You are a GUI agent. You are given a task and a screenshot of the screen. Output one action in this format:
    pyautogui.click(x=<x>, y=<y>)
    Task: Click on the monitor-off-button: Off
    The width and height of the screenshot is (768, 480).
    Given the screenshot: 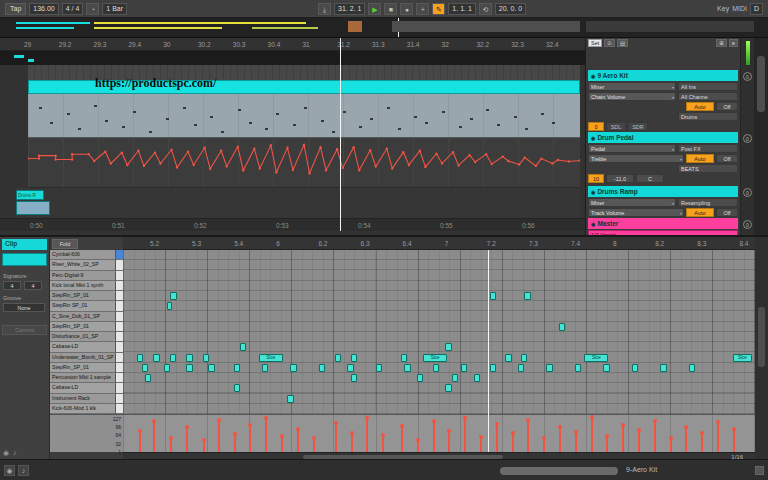 What is the action you would take?
    pyautogui.click(x=727, y=158)
    